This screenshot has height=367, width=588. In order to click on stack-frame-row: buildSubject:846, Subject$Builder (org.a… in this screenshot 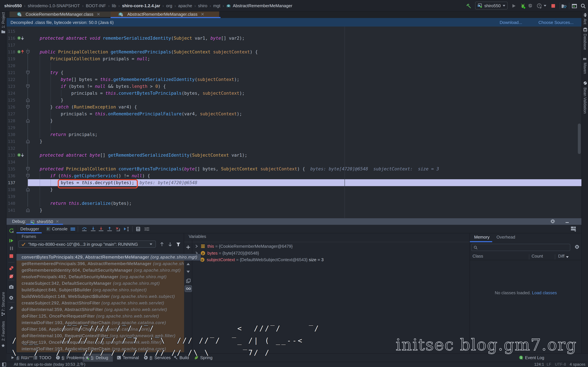, I will do `click(100, 290)`.